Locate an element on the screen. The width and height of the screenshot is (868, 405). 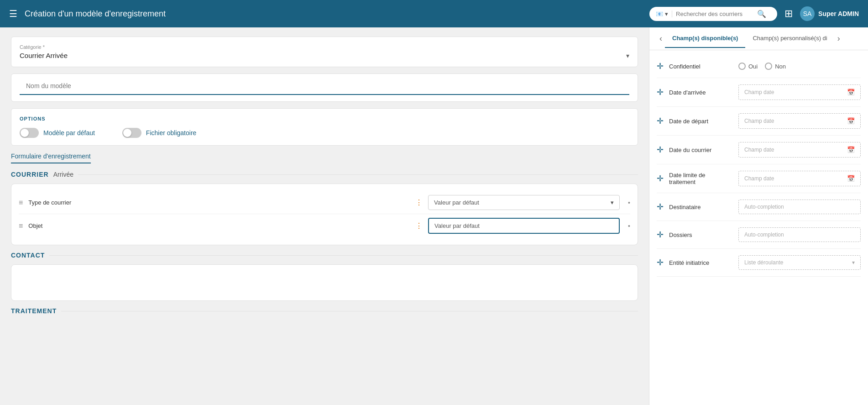
rp-field-dossiers: ✛ Dossiers Auto-completion is located at coordinates (758, 235).